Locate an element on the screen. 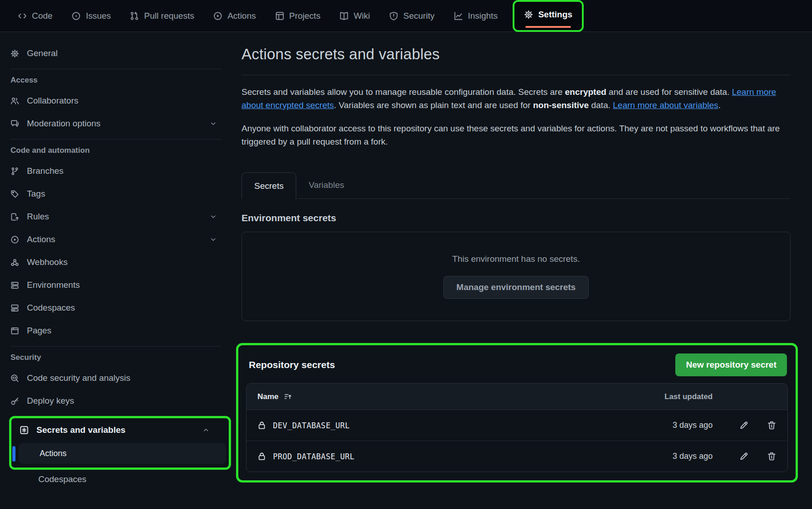  tab-secrets: Secrets is located at coordinates (269, 186).